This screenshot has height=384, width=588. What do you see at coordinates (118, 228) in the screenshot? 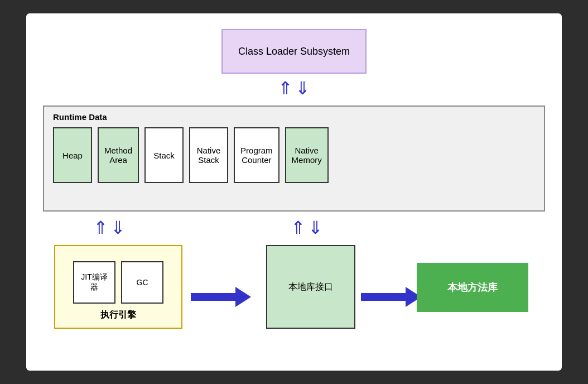
I see `down-arrow-left: ⇓` at bounding box center [118, 228].